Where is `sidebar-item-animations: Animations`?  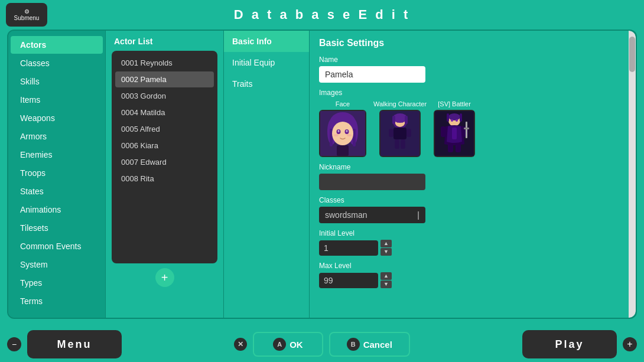
sidebar-item-animations: Animations is located at coordinates (57, 210).